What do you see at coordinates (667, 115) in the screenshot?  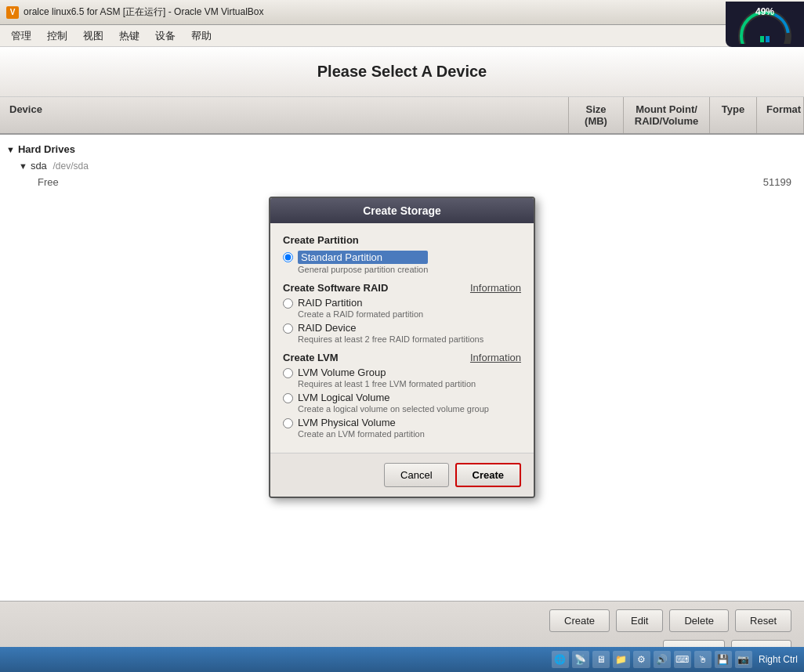 I see `column-mount: Mount Point/RAID/Volume` at bounding box center [667, 115].